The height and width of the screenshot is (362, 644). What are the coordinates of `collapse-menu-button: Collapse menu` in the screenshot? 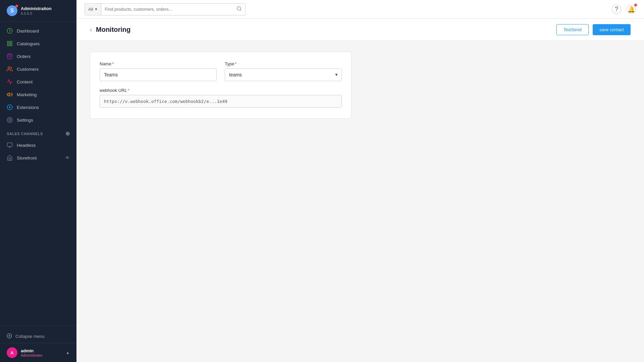 It's located at (38, 337).